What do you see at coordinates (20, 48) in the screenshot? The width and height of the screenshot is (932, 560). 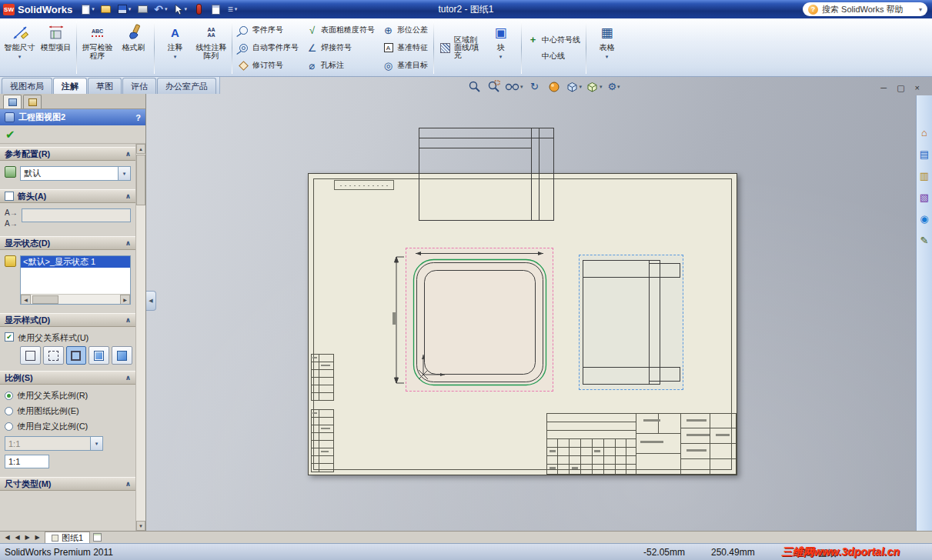 I see `smart-dimension-button: 智能尺寸 ▾` at bounding box center [20, 48].